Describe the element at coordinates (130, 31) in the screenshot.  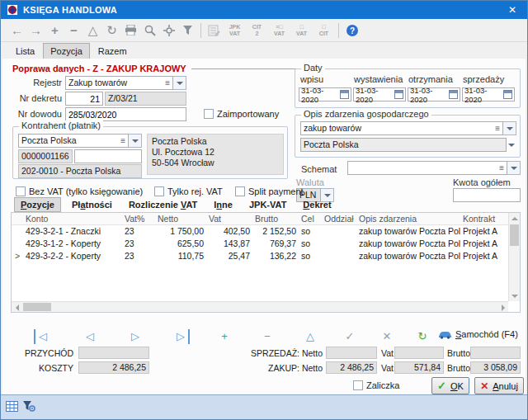
I see `print-icon` at that location.